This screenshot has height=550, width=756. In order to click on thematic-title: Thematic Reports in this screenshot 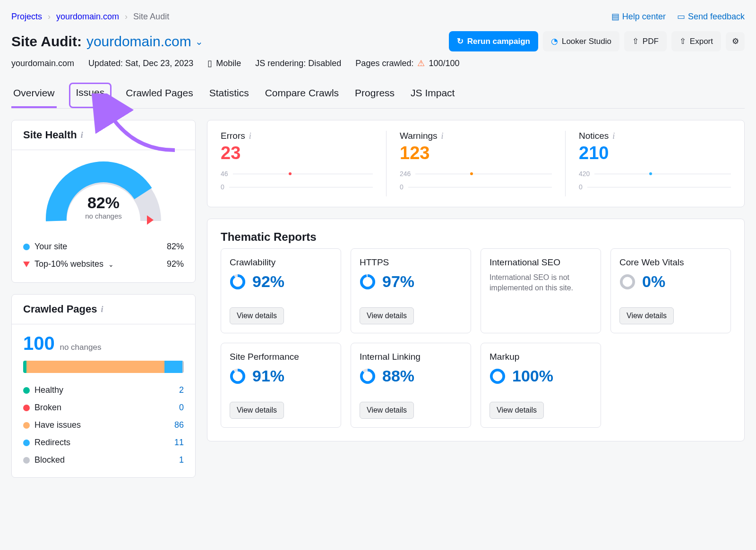, I will do `click(476, 234)`.